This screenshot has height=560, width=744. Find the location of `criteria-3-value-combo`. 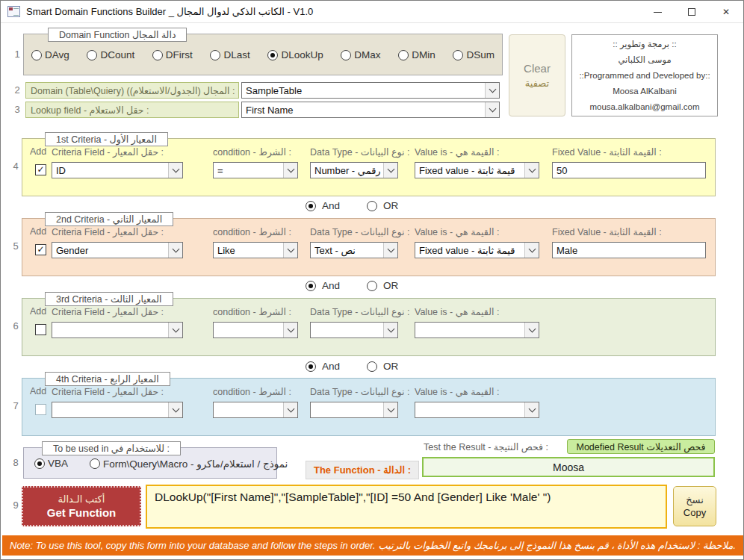

criteria-3-value-combo is located at coordinates (477, 330).